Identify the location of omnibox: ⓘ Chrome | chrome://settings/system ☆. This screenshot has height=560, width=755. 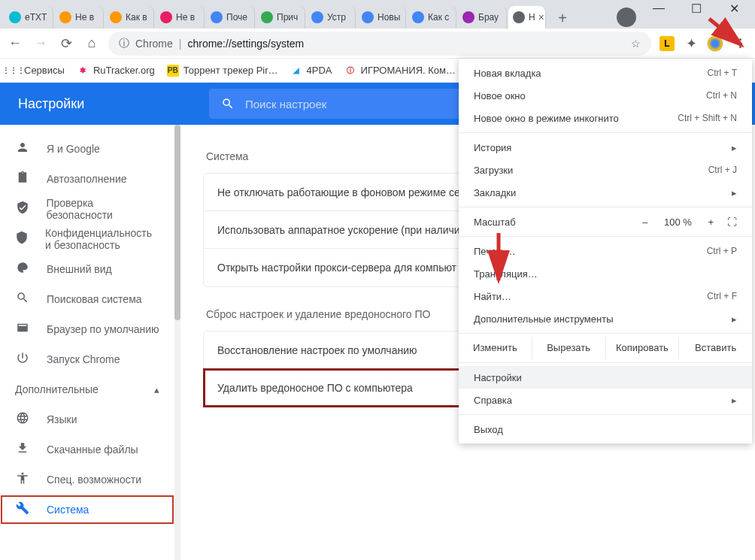
(380, 44).